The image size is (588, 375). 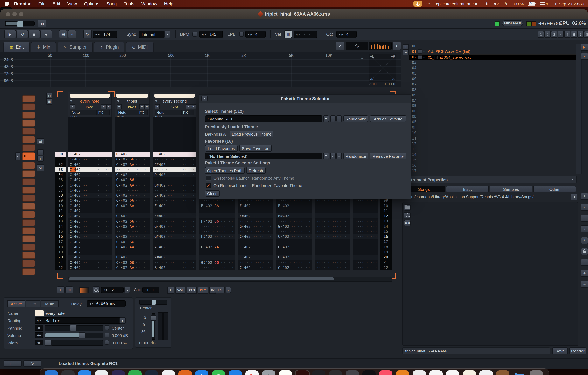 I want to click on pattern-cell: E-402 AA·· ··, so click(x=217, y=206).